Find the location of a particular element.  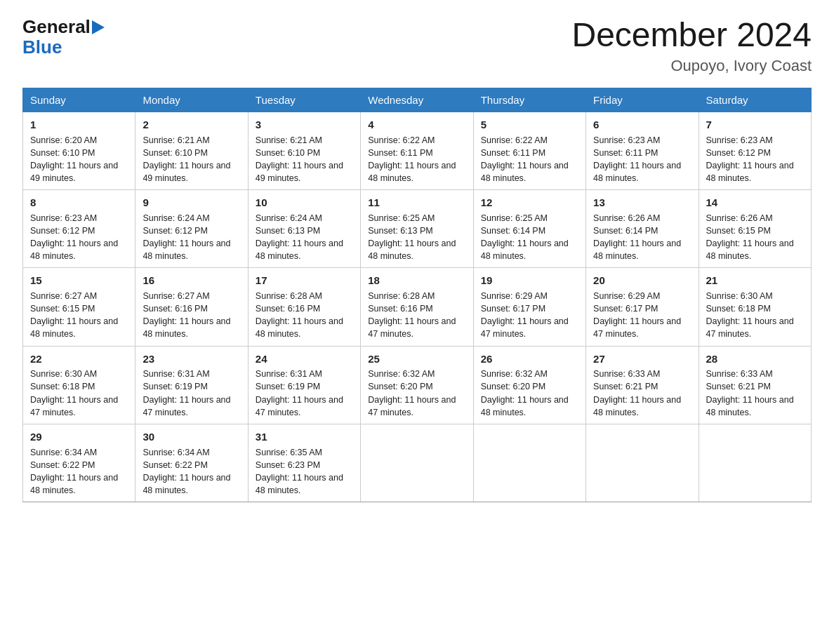

calendar-cell: 8Sunrise: 6:23 AMSunset: 6:12 PMDaylight… is located at coordinates (79, 229).